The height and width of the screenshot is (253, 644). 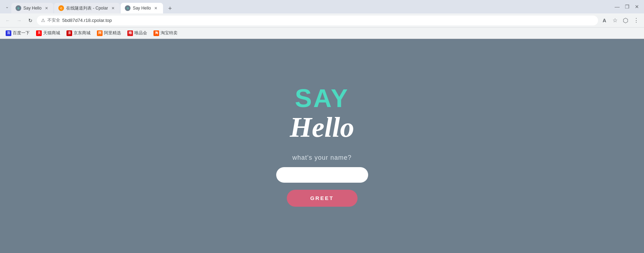 I want to click on bookmark-tmall: 天 天猫商城, so click(x=48, y=33).